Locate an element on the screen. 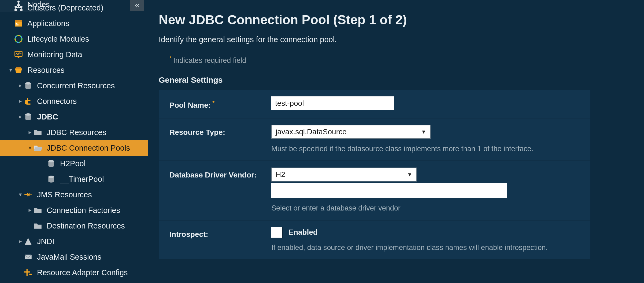 Image resolution: width=644 pixels, height=283 pixels. pool-name-input is located at coordinates (333, 103).